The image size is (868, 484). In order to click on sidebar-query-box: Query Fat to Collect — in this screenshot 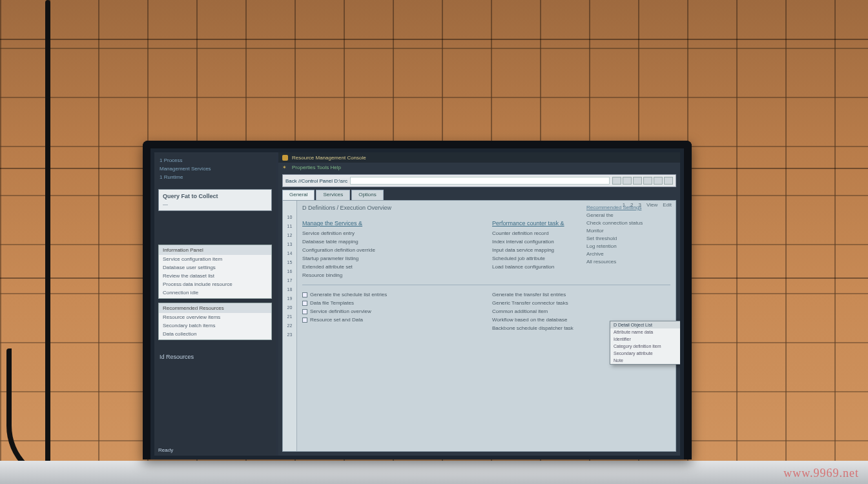, I will do `click(215, 200)`.